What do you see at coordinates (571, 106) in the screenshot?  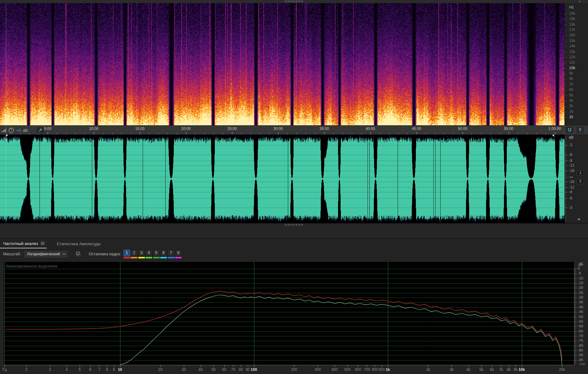 I see `frequency-tick-label: 3k` at bounding box center [571, 106].